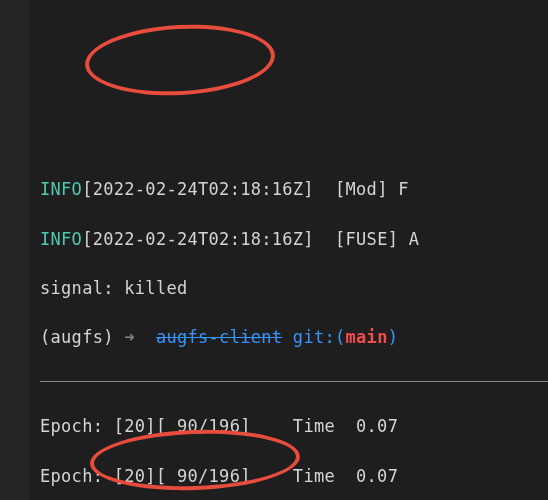  Describe the element at coordinates (362, 189) in the screenshot. I see `log-mod: [Mod]` at that location.